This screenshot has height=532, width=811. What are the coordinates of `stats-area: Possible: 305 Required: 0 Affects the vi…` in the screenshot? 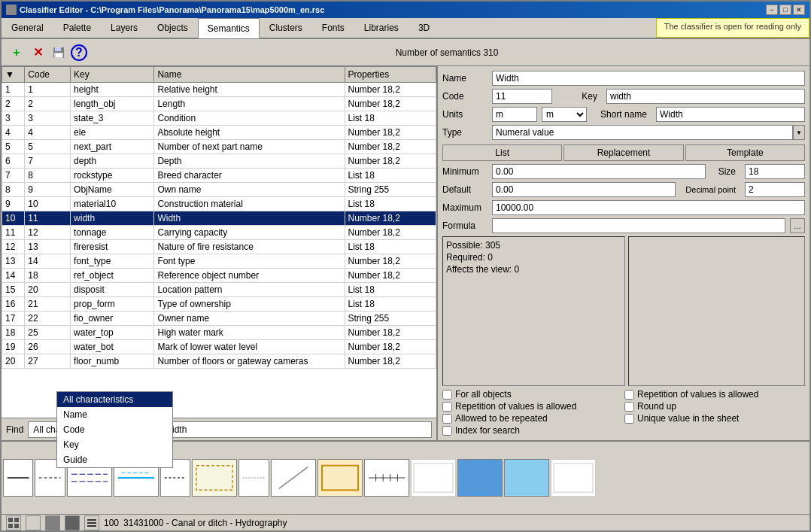 It's located at (624, 312).